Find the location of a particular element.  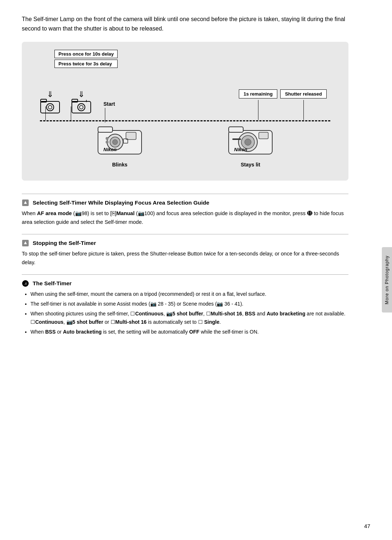

bullet-2: The self-timer is not available in some … is located at coordinates (189, 304).